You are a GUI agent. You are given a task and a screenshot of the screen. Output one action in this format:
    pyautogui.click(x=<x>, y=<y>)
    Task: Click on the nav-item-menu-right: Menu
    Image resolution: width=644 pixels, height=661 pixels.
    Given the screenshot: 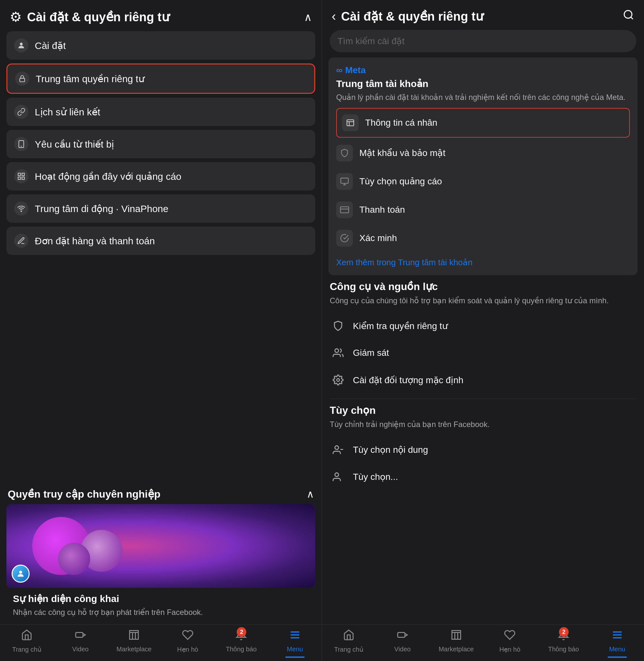 What is the action you would take?
    pyautogui.click(x=617, y=641)
    